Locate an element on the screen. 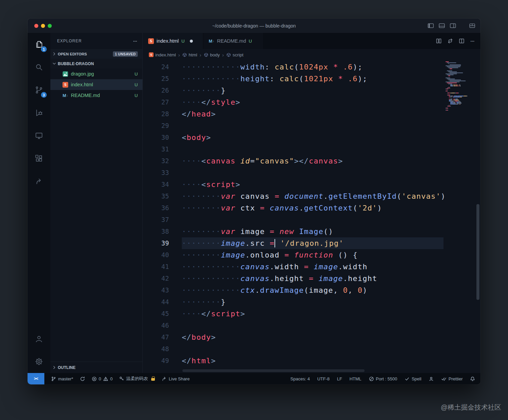 The height and width of the screenshot is (420, 508). file-row-dragon.jpg: dragon.jpgU is located at coordinates (96, 74).